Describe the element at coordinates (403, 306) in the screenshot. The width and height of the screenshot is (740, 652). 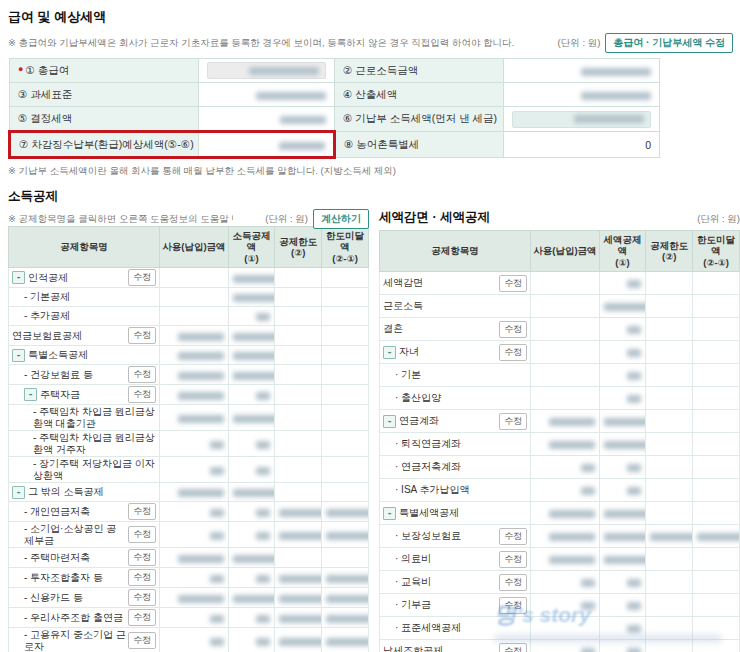
I see `tax-credit-item-label: 근로소득` at that location.